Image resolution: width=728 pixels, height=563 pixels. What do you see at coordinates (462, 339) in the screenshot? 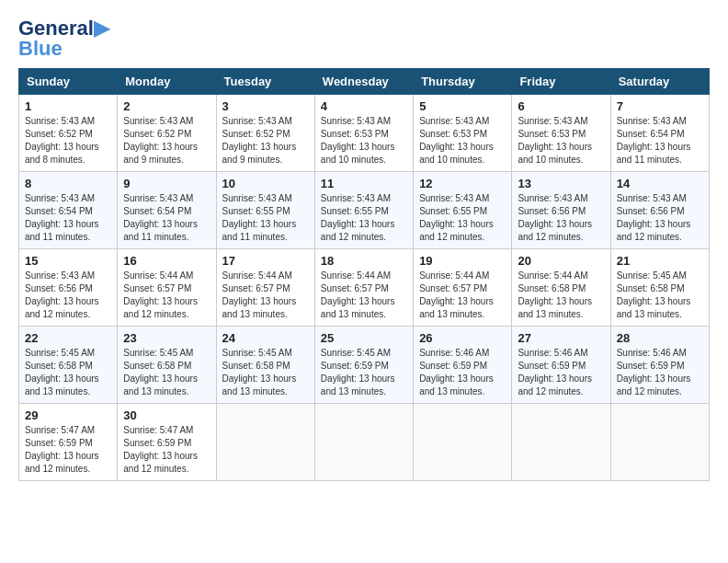
I see `day-number: 26` at bounding box center [462, 339].